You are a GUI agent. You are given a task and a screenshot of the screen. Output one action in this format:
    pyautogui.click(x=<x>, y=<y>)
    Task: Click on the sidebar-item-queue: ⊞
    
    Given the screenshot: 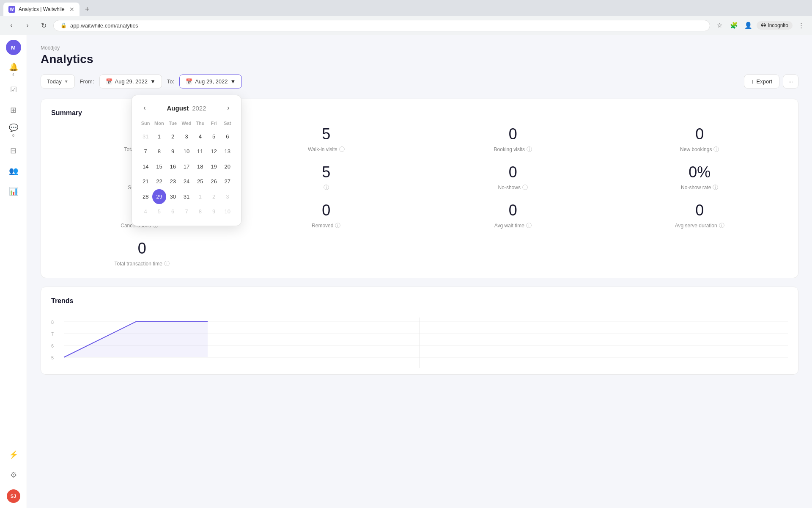 What is the action you would take?
    pyautogui.click(x=14, y=110)
    